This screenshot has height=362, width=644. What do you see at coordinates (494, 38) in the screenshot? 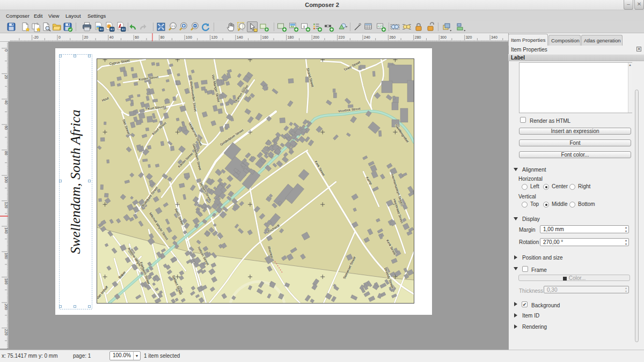
I see `svg-text: 340` at bounding box center [494, 38].